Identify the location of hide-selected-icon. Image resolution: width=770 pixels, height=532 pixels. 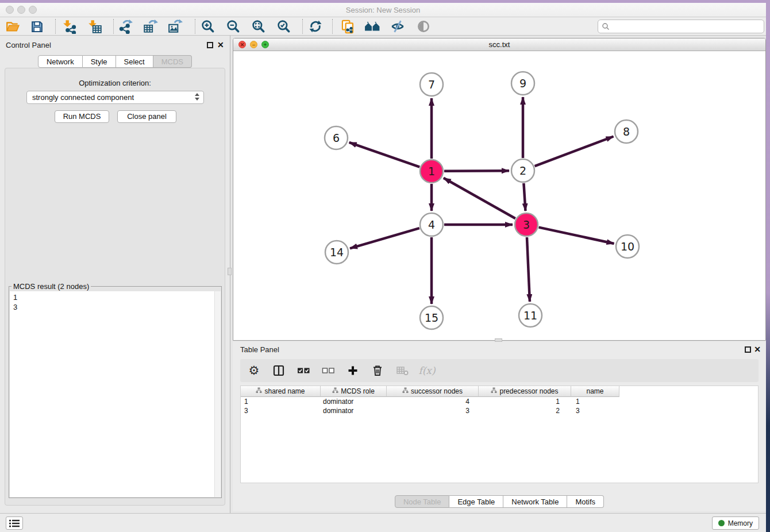
(398, 26).